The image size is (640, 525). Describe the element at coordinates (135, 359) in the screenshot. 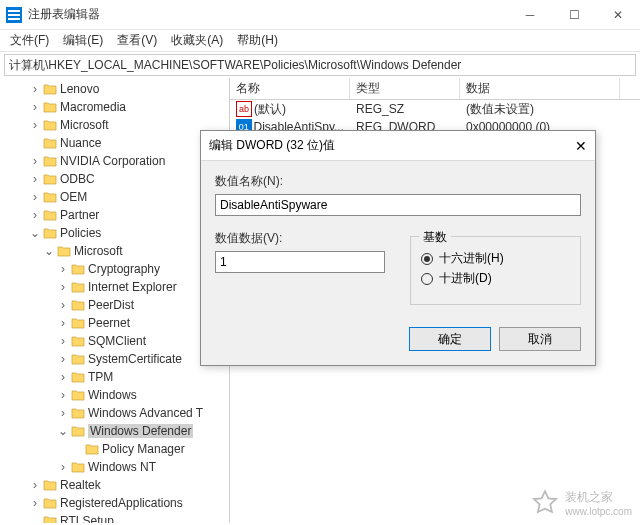

I see `tree-item-label: SystemCertificate` at that location.